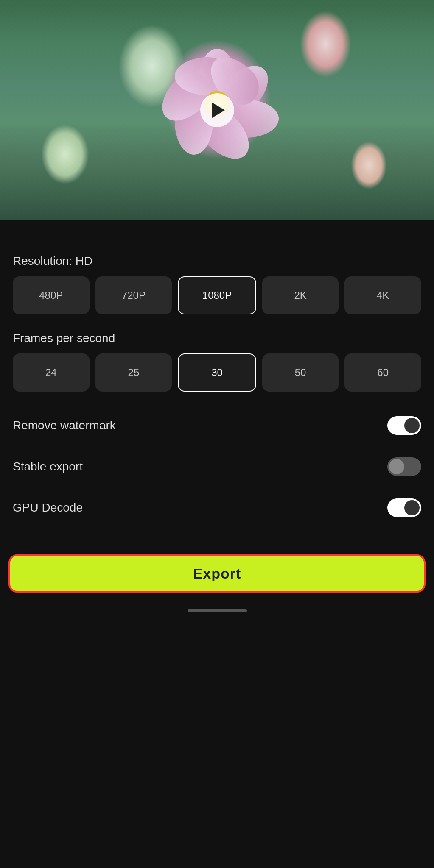 The height and width of the screenshot is (868, 434). I want to click on home-indicator, so click(217, 609).